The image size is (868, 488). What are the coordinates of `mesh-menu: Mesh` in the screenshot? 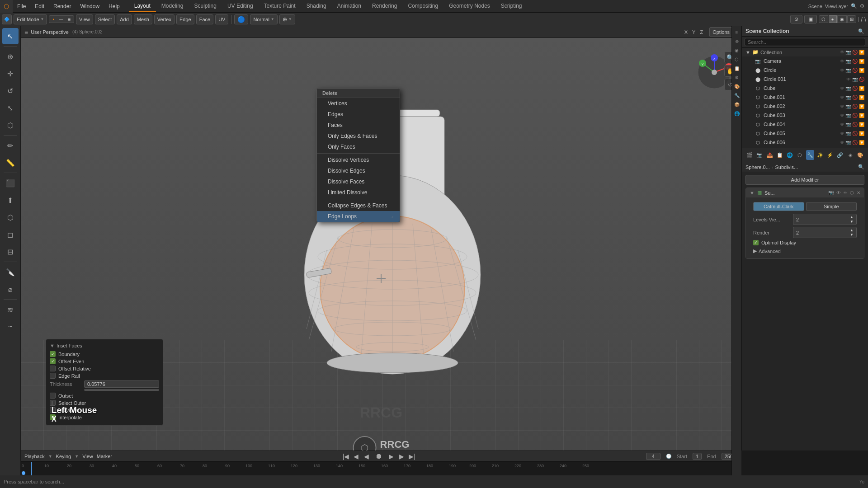 It's located at (143, 19).